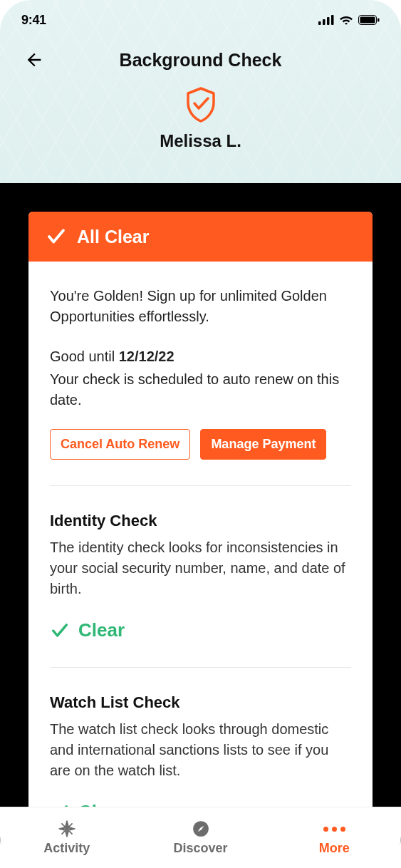  Describe the element at coordinates (201, 569) in the screenshot. I see `identity-check-desc: The identity check looks for inconsisten…` at that location.